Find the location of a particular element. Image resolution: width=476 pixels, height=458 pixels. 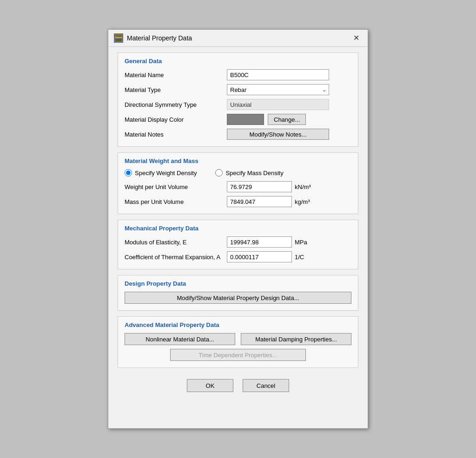

advanced-section: Advanced Material Property Data Nonlinea… is located at coordinates (238, 342).